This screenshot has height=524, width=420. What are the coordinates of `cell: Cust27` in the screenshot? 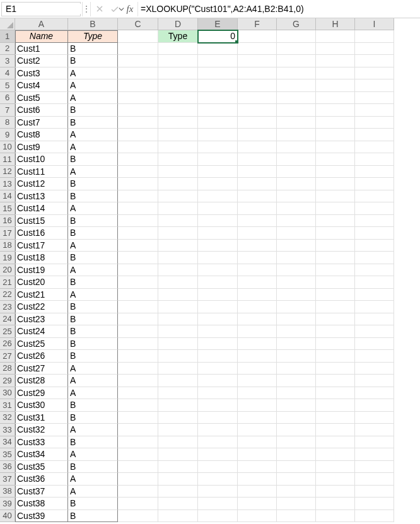 It's located at (42, 369).